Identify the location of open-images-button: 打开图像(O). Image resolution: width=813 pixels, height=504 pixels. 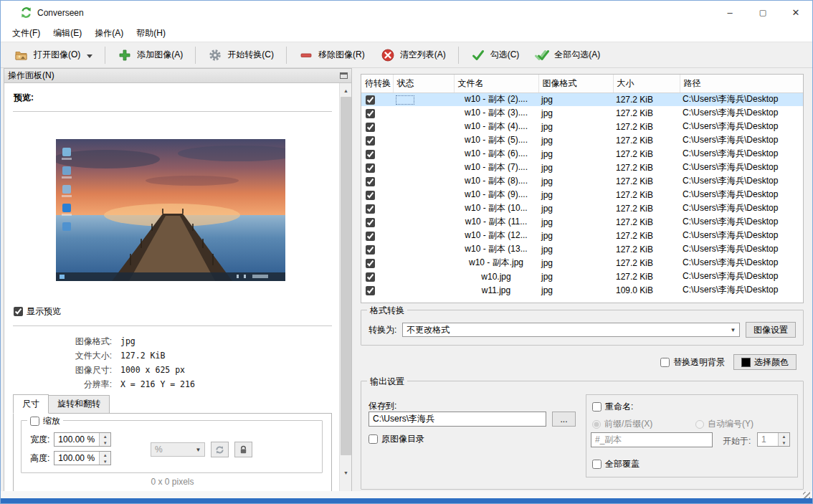
(53, 55).